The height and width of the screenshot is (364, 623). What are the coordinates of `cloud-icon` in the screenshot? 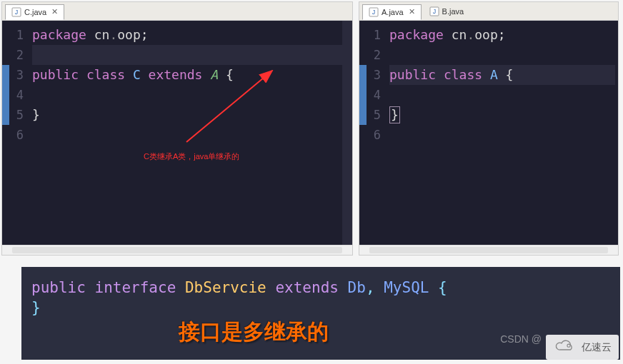 It's located at (565, 347).